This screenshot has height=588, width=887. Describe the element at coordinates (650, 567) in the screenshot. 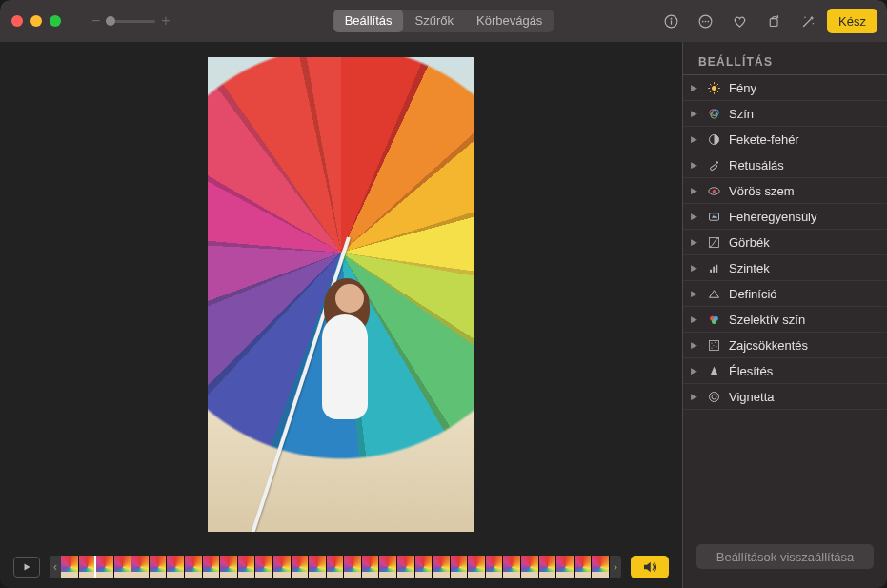

I see `speaker-icon` at that location.